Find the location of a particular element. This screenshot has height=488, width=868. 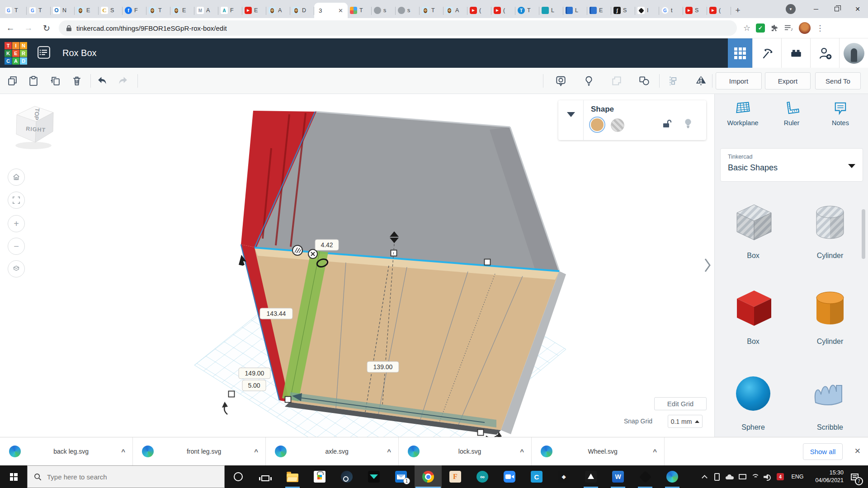

taskbar-steam-icon is located at coordinates (347, 477).